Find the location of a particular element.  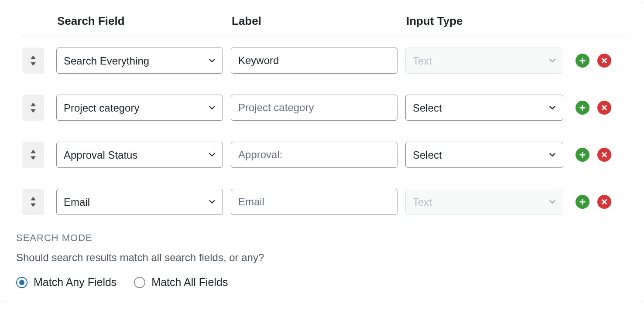

radio-match-any: Match Any Fields is located at coordinates (66, 282).